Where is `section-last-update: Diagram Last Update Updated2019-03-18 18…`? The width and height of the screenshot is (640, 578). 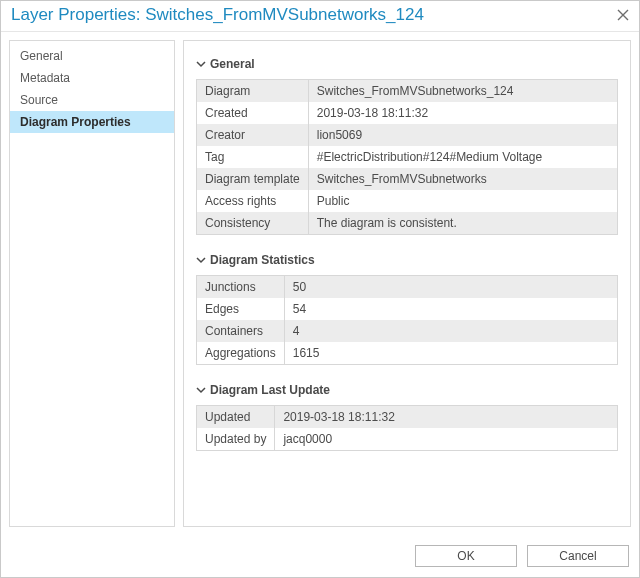 section-last-update: Diagram Last Update Updated2019-03-18 18… is located at coordinates (407, 417).